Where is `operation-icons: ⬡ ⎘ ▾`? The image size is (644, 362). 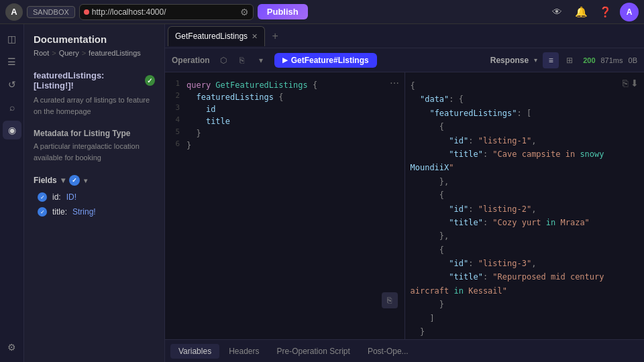 operation-icons: ⬡ ⎘ ▾ is located at coordinates (242, 60).